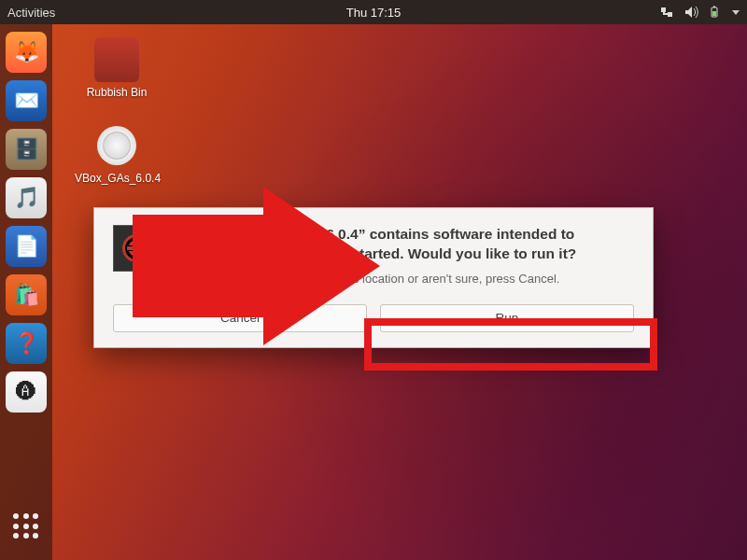 This screenshot has width=747, height=560. Describe the element at coordinates (117, 60) in the screenshot. I see `trash-icon` at that location.